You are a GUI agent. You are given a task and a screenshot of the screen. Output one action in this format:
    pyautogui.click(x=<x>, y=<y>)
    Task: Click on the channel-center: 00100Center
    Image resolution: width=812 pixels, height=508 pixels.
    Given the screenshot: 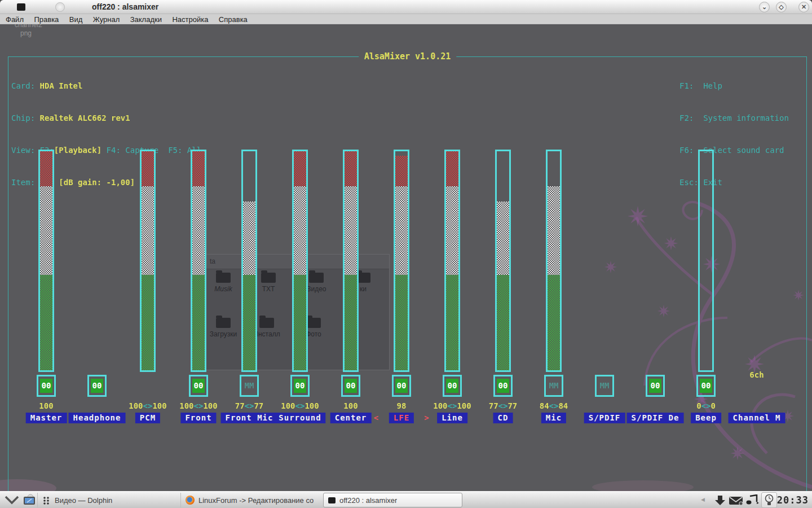 What is the action you would take?
    pyautogui.click(x=351, y=257)
    